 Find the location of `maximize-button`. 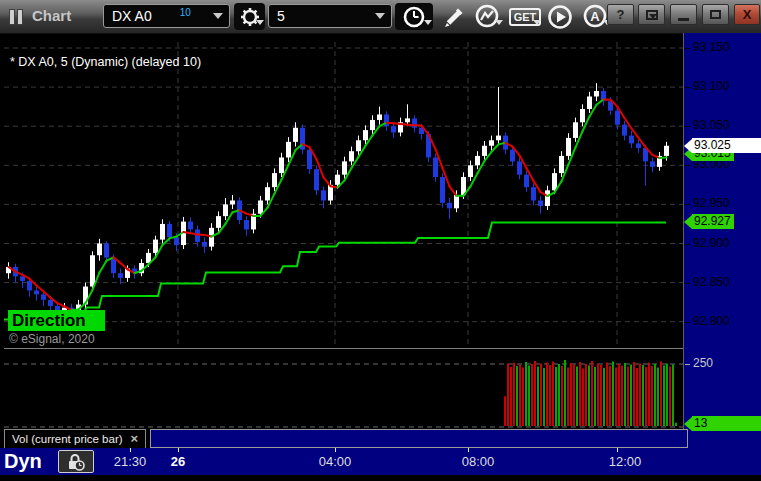

maximize-button is located at coordinates (716, 14).